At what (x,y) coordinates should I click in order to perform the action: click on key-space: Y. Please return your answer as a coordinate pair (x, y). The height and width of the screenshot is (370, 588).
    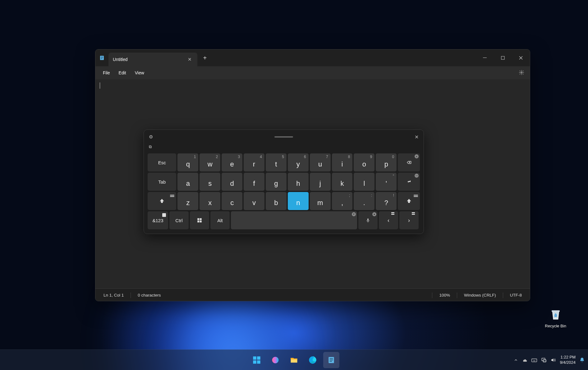
    Looking at the image, I should click on (294, 220).